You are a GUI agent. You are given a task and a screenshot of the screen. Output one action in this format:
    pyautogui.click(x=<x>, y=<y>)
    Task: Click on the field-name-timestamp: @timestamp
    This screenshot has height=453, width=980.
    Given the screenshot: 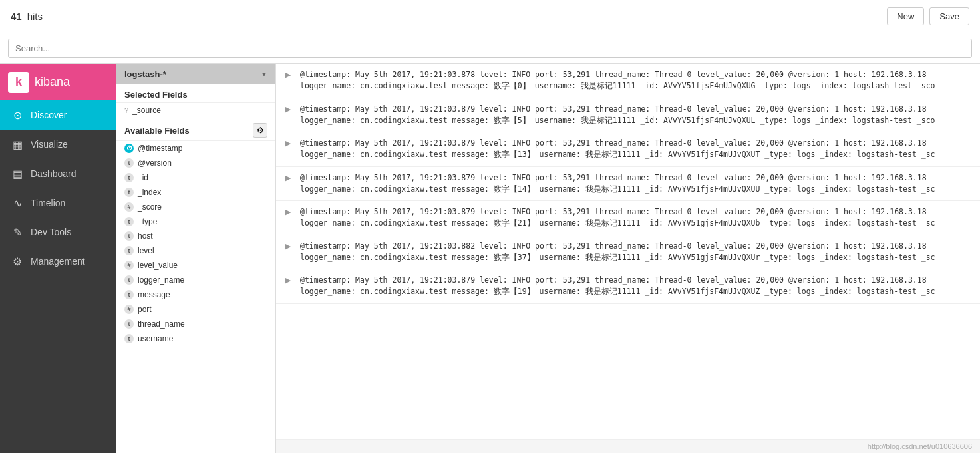 What is the action you would take?
    pyautogui.click(x=160, y=148)
    